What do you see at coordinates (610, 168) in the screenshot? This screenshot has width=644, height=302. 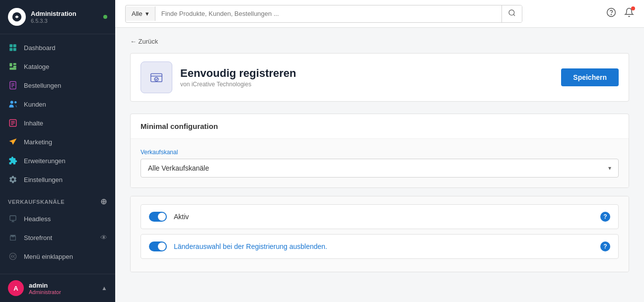 I see `select-chevron-icon: ▾` at bounding box center [610, 168].